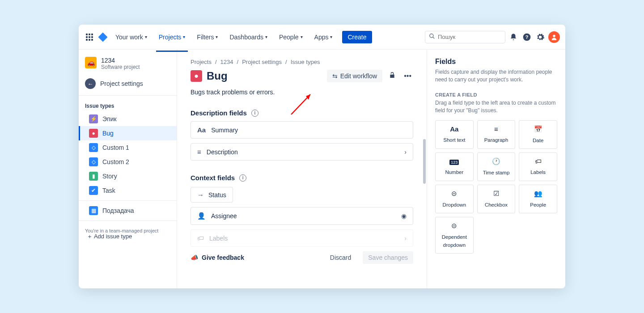 The image size is (644, 313). What do you see at coordinates (89, 37) in the screenshot?
I see `app-switcher-icon` at bounding box center [89, 37].